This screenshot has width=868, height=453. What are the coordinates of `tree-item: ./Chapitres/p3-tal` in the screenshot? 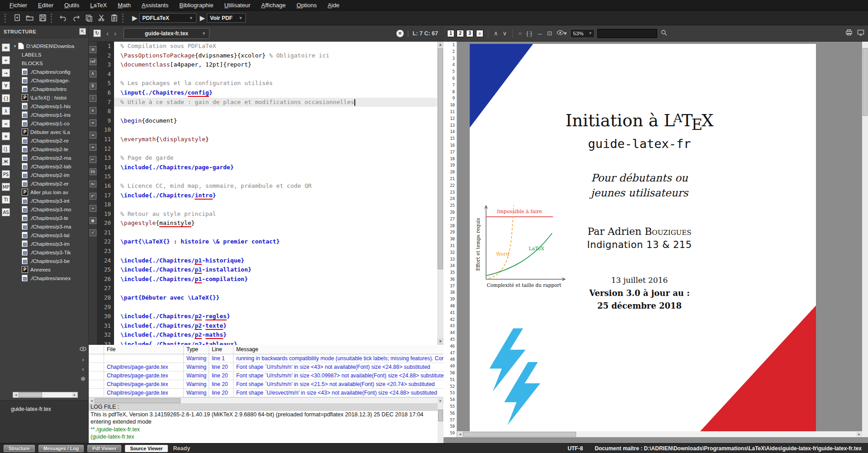 It's located at (50, 235).